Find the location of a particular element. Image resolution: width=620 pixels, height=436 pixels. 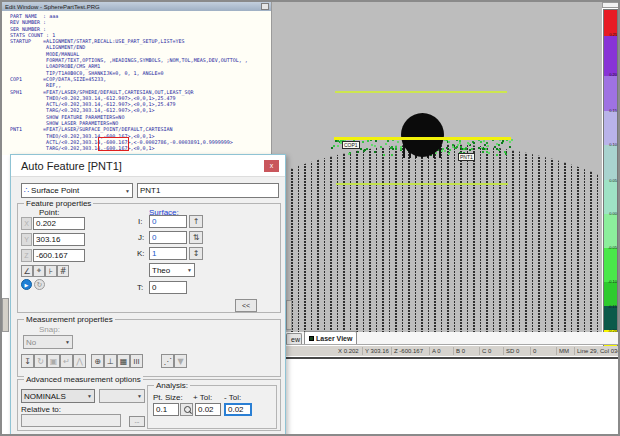

colorbar-segment-green is located at coordinates (610, 265).